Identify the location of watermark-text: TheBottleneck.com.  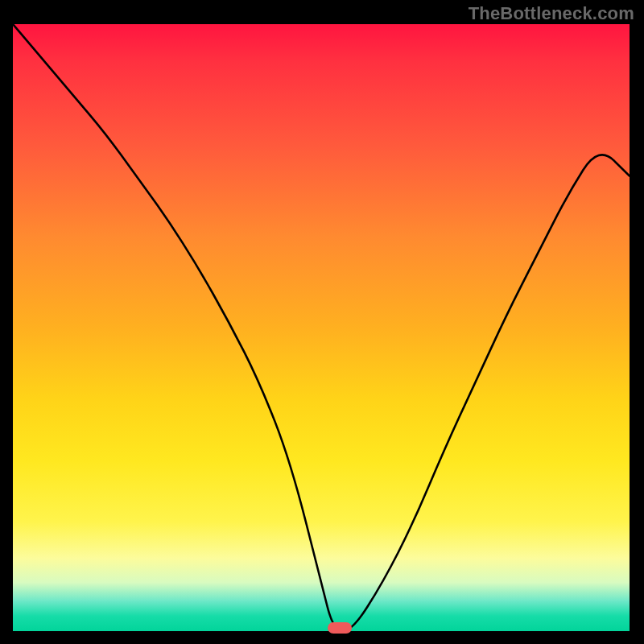
(551, 14).